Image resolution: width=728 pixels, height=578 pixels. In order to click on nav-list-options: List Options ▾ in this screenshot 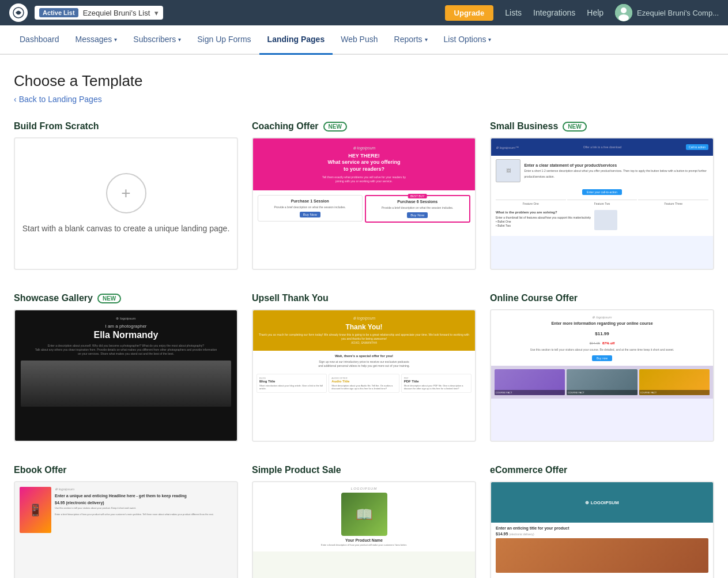, I will do `click(468, 40)`.